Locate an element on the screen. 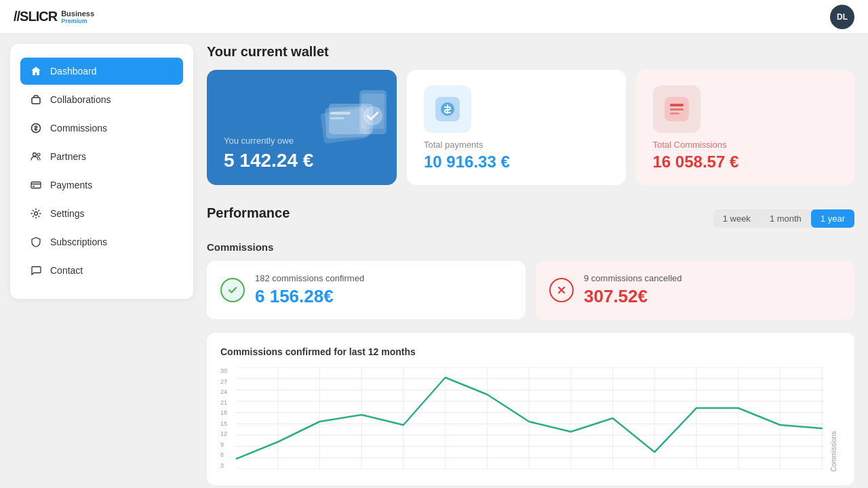 The height and width of the screenshot is (488, 868). card-icon is located at coordinates (36, 185).